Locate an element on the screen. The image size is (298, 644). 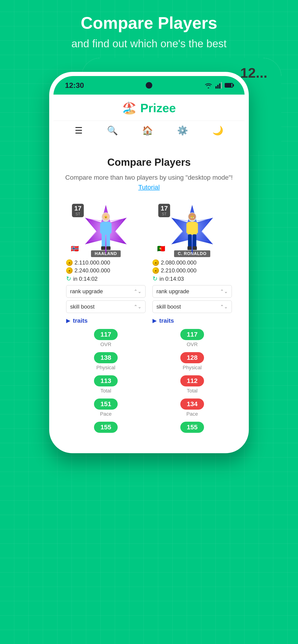
player-card-ronaldo: 😤 17 ST 🇵🇹 C. RONALDO is located at coordinates (192, 318).